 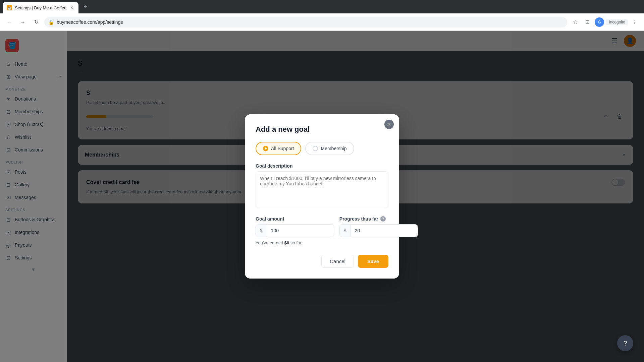 I want to click on modal-title: Add a new goal, so click(x=322, y=129).